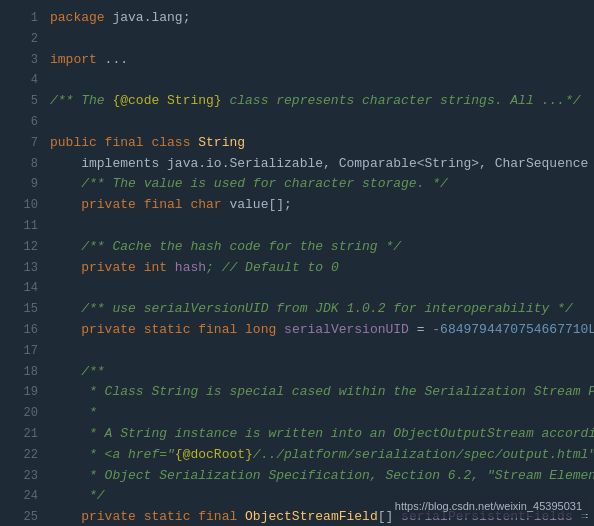 The height and width of the screenshot is (526, 594). Describe the element at coordinates (272, 268) in the screenshot. I see `token: ; // Default to 0` at that location.